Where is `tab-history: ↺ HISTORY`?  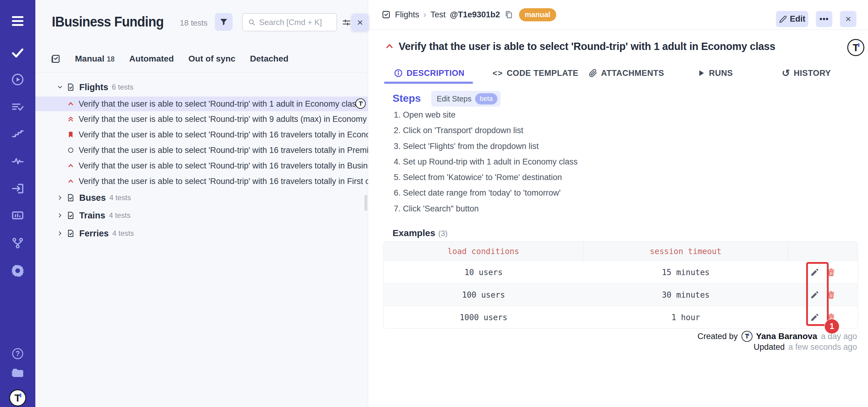 tab-history: ↺ HISTORY is located at coordinates (806, 73).